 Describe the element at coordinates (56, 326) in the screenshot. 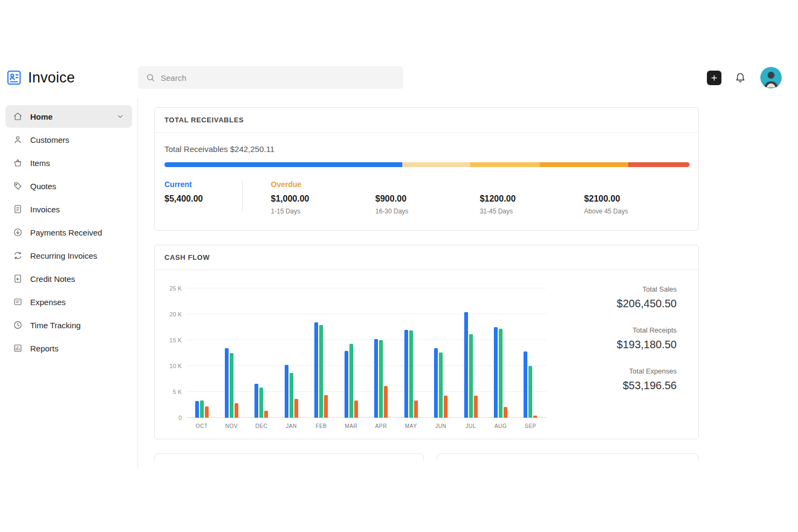

I see `sidebar-item-label: Time Tracking` at that location.